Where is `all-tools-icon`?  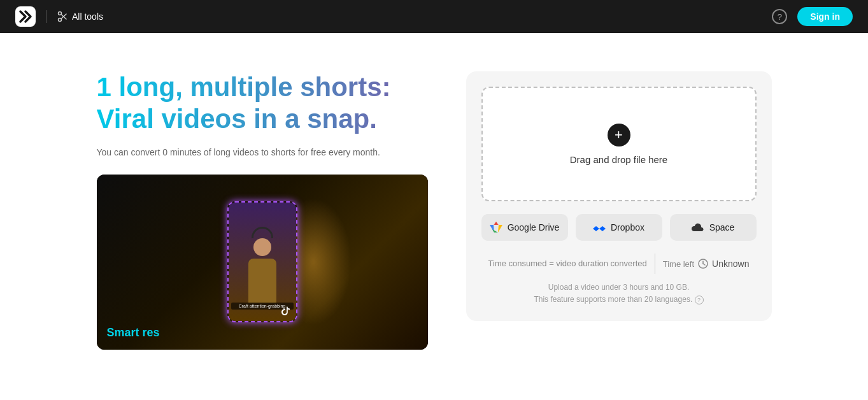
all-tools-icon is located at coordinates (62, 17).